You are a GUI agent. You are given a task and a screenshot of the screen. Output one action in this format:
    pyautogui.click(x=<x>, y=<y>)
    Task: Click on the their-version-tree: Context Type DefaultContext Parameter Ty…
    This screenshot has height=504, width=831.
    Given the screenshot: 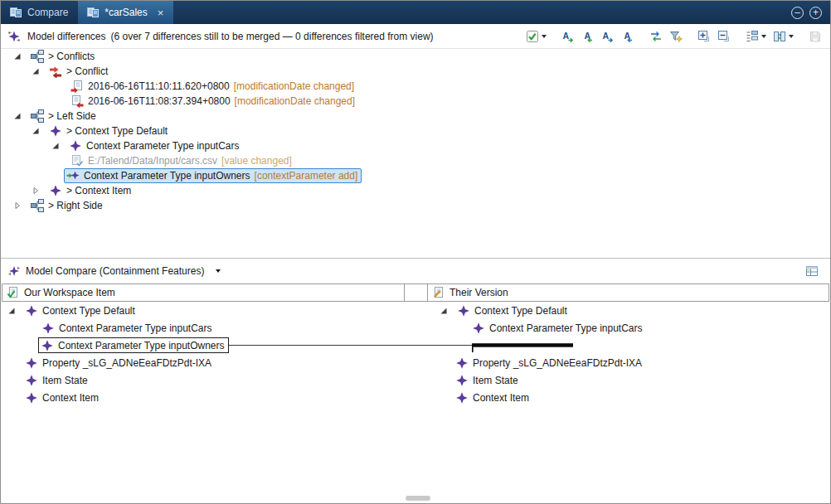 What is the action you would take?
    pyautogui.click(x=629, y=356)
    